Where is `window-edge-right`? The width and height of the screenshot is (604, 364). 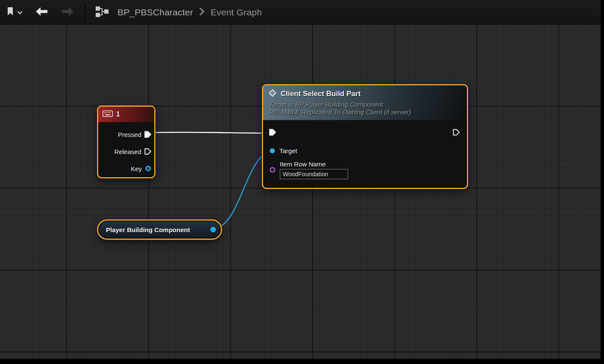
window-edge-right is located at coordinates (602, 182).